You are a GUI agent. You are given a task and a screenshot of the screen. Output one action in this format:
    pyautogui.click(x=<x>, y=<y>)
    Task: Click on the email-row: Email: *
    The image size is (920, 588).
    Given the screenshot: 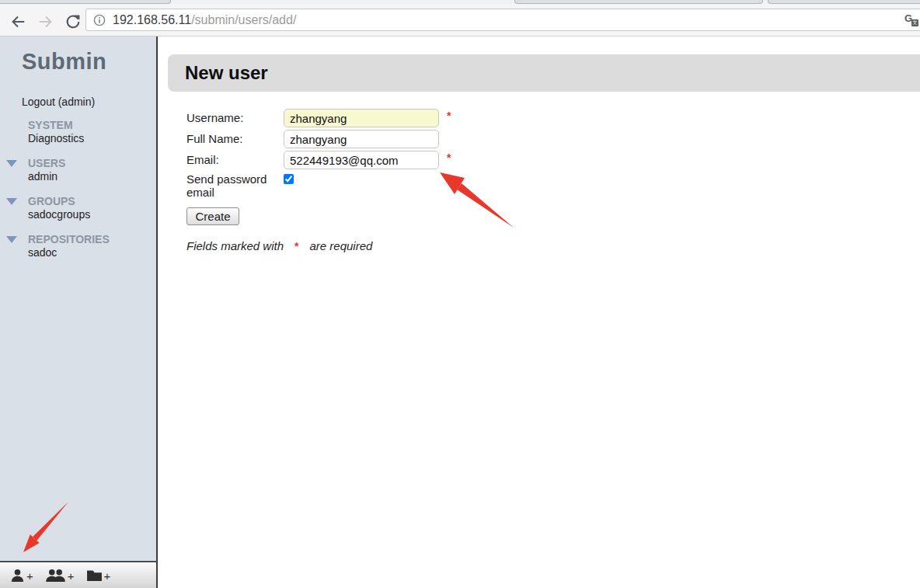 What is the action you would take?
    pyautogui.click(x=553, y=160)
    